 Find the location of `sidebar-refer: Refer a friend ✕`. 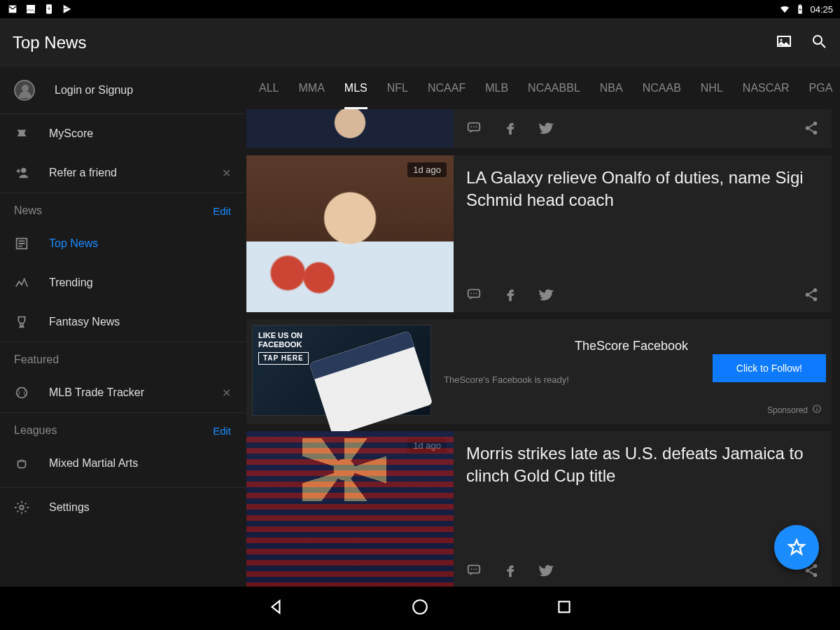

sidebar-refer: Refer a friend ✕ is located at coordinates (122, 173).